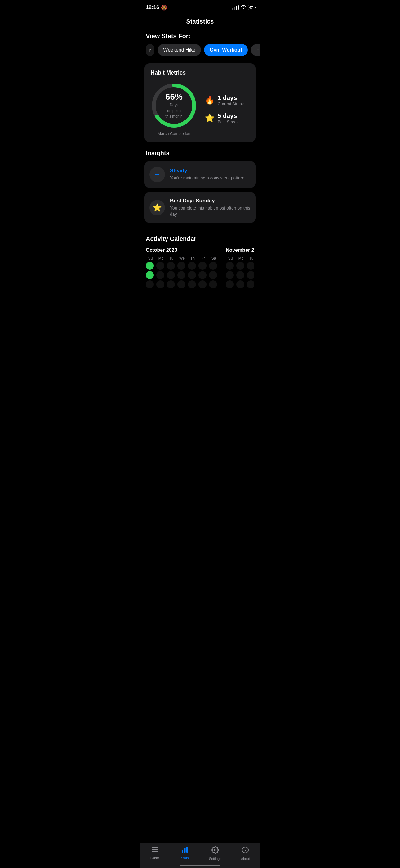 This screenshot has height=868, width=400. Describe the element at coordinates (200, 38) in the screenshot. I see `view-stats-label: View Stats For:` at that location.